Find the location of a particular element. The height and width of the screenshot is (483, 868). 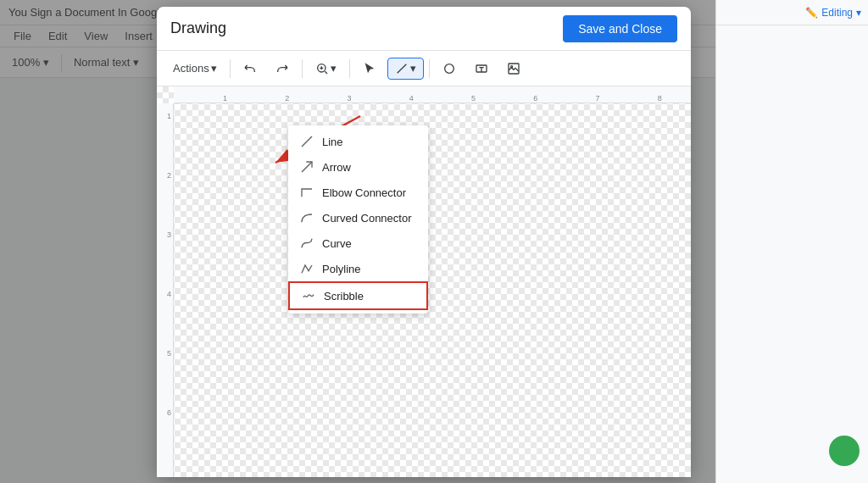

ruler-num-2: 2 is located at coordinates (287, 98).